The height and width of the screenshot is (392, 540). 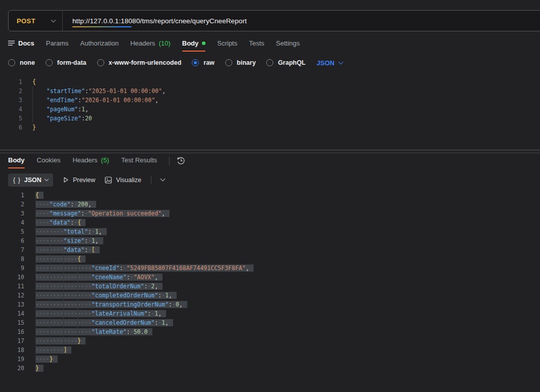 I want to click on line-number: 3, so click(x=12, y=213).